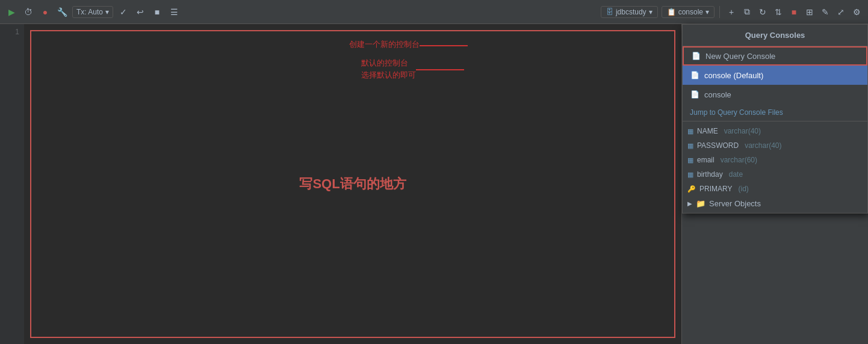 The width and height of the screenshot is (868, 344). I want to click on name-field-icon: ▦, so click(690, 131).